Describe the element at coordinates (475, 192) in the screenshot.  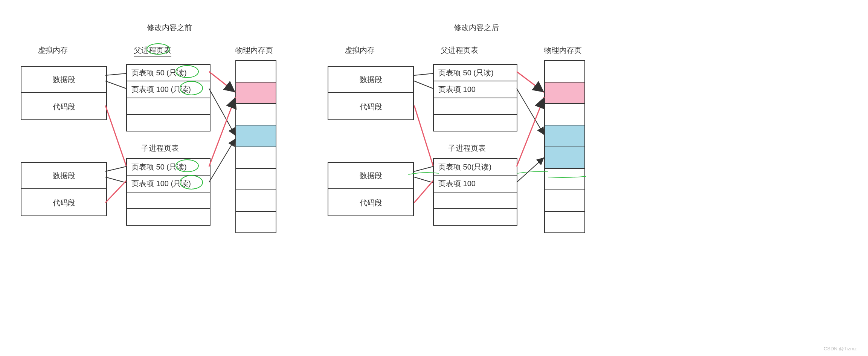
I see `right-pt2: 页表项 50(只读) 页表项 100` at that location.